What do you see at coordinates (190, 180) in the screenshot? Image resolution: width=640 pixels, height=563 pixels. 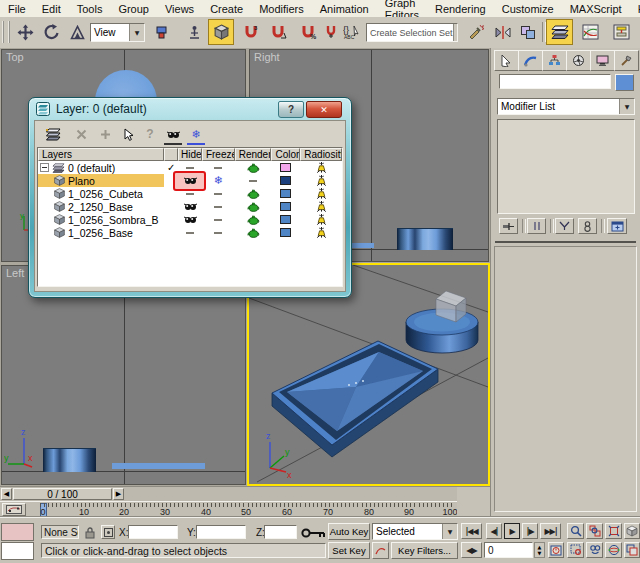 I see `layer-row-plano: Plano ❄` at bounding box center [190, 180].